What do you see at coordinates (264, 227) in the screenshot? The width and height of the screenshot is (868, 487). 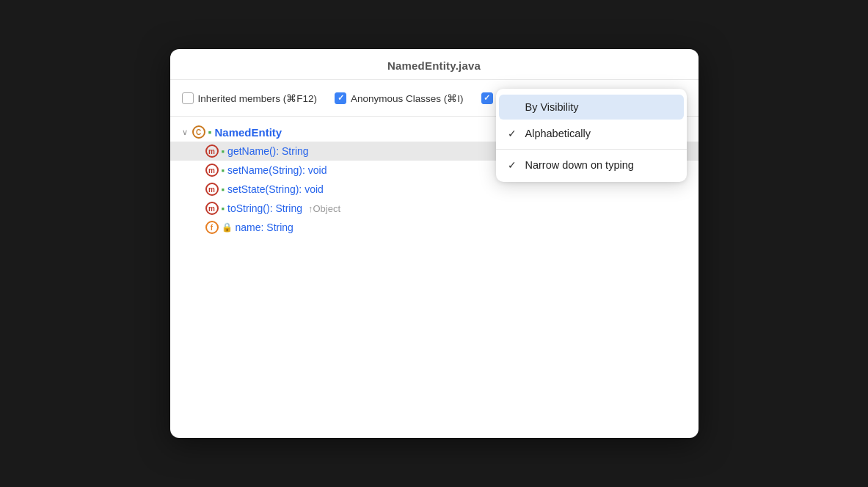 I see `member-name: name: String` at bounding box center [264, 227].